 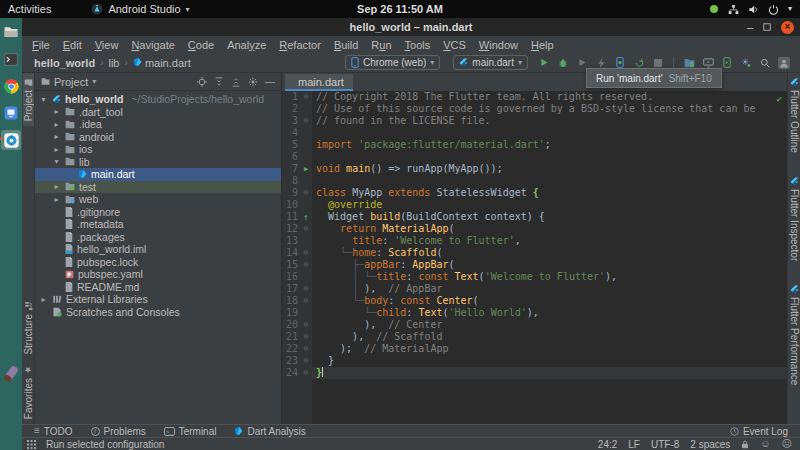 I want to click on menu-item-build: Build, so click(x=346, y=45).